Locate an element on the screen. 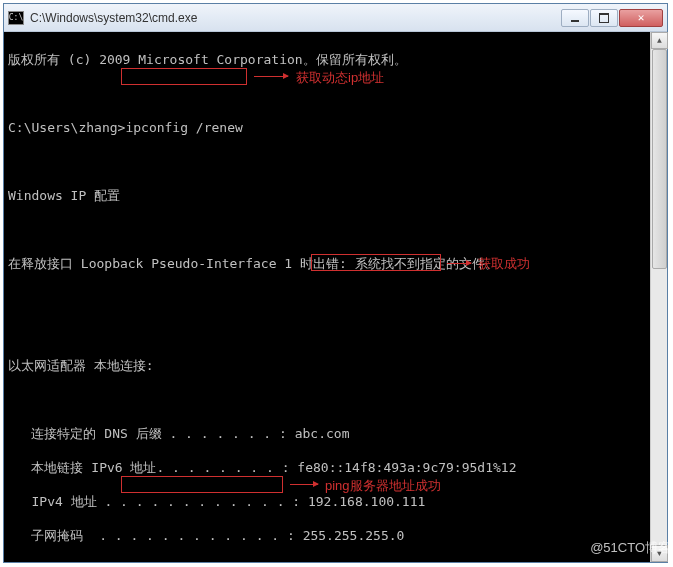  watermark: @51CTO博客 is located at coordinates (630, 548).